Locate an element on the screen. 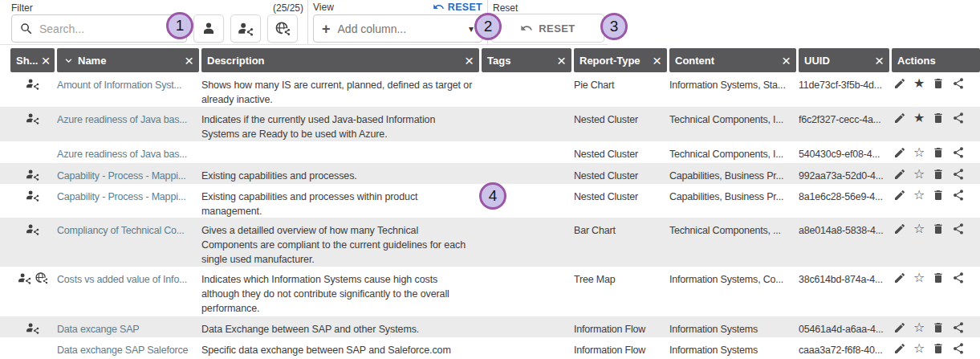 The width and height of the screenshot is (980, 359). report-description: Existing capabilities and processes. is located at coordinates (340, 173).